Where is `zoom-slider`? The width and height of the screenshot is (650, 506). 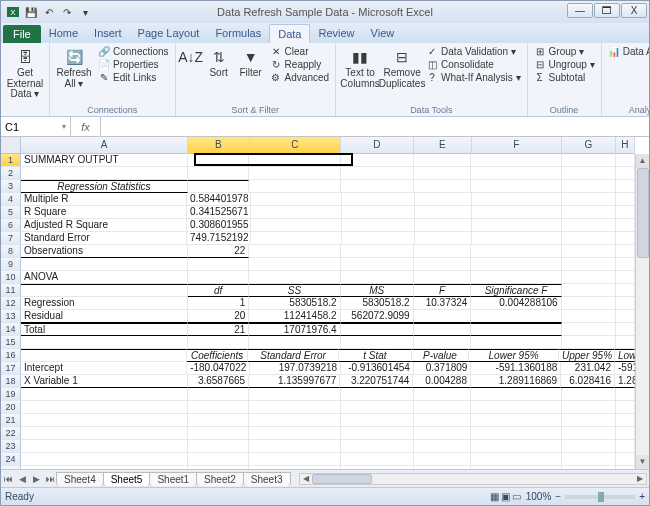 zoom-slider is located at coordinates (600, 497).